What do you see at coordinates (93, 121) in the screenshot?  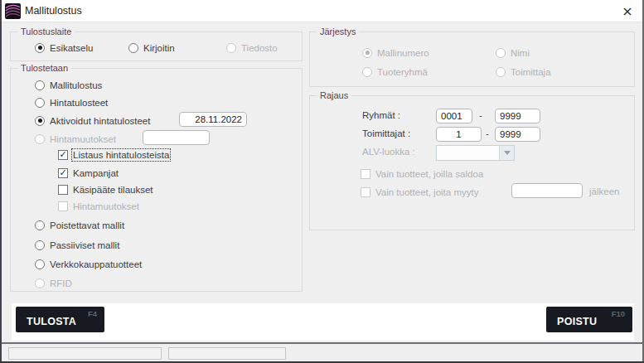 I see `radio-aktivoidut-hintatulosteet: Aktivoidut hintatulosteet` at bounding box center [93, 121].